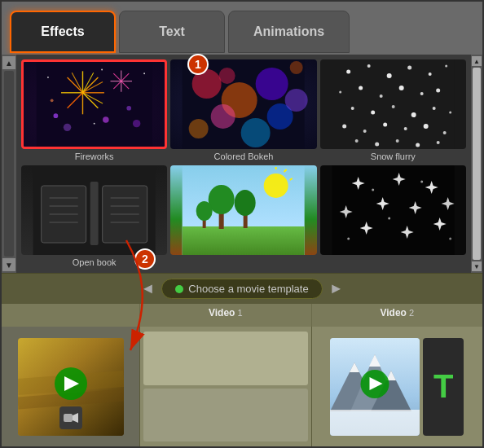 The height and width of the screenshot is (448, 484). I want to click on play-button-main, so click(71, 384).